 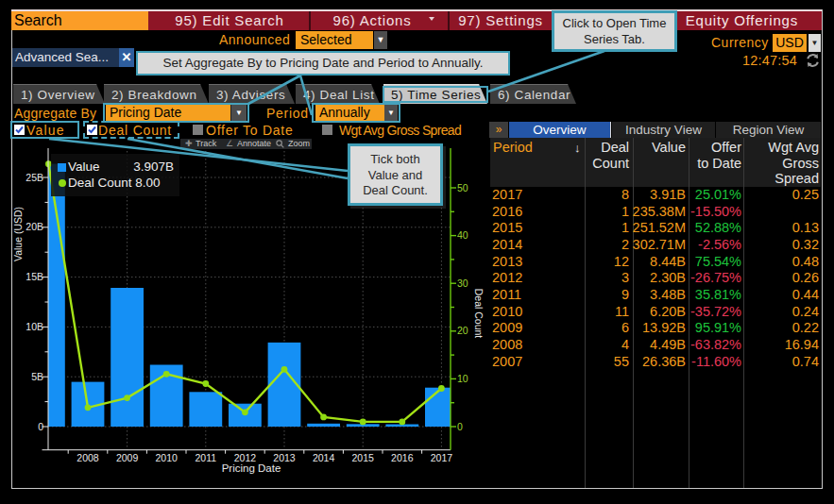 I want to click on svg-text: 20, so click(x=463, y=330).